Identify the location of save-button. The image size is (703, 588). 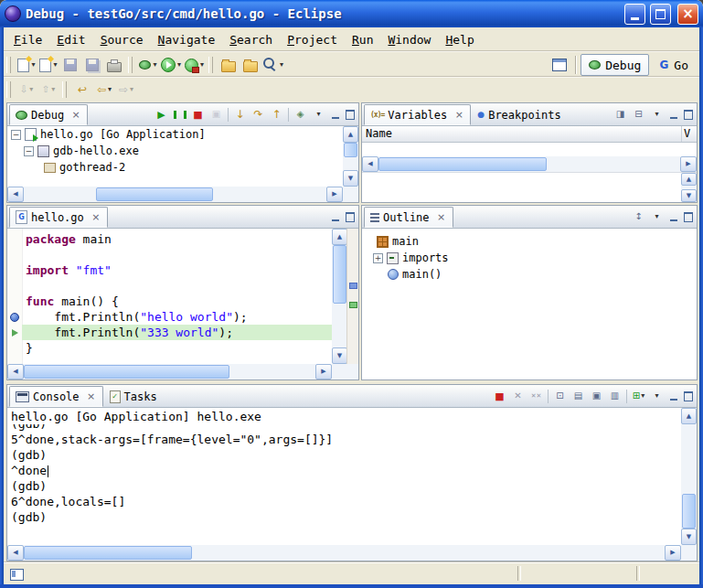
(70, 65).